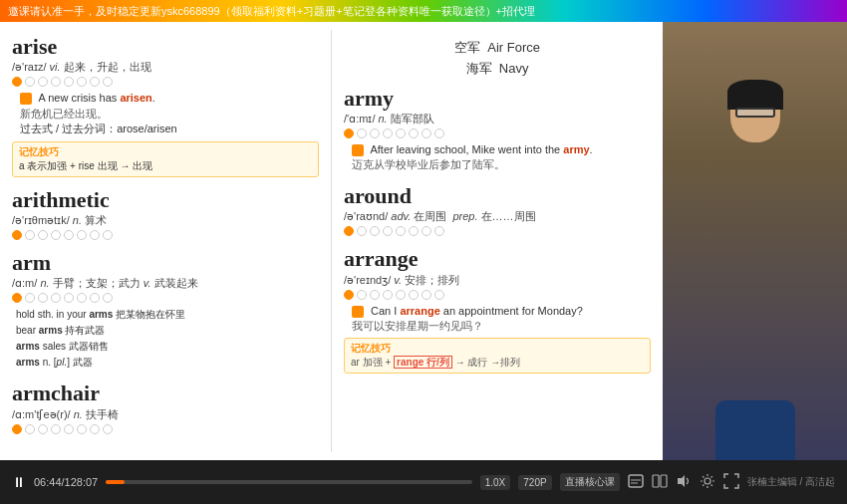 Image resolution: width=847 pixels, height=504 pixels. I want to click on phonetic-armchair: /ɑ:m'tʃeə(r)/ n. 扶手椅, so click(165, 414).